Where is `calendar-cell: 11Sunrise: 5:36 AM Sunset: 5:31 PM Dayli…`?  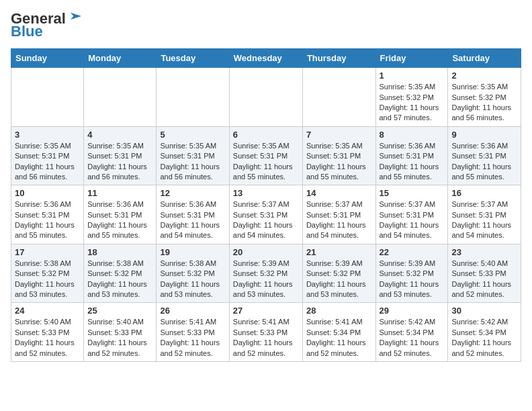 calendar-cell: 11Sunrise: 5:36 AM Sunset: 5:31 PM Dayli… is located at coordinates (120, 215).